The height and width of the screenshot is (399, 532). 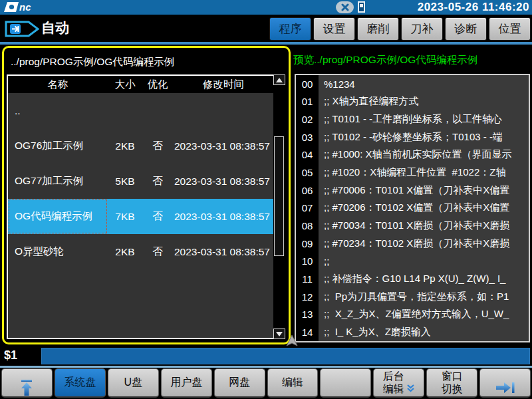 I want to click on preview-title: 预览../prog/PROG示例/OG代码编程示例, so click(x=412, y=60).